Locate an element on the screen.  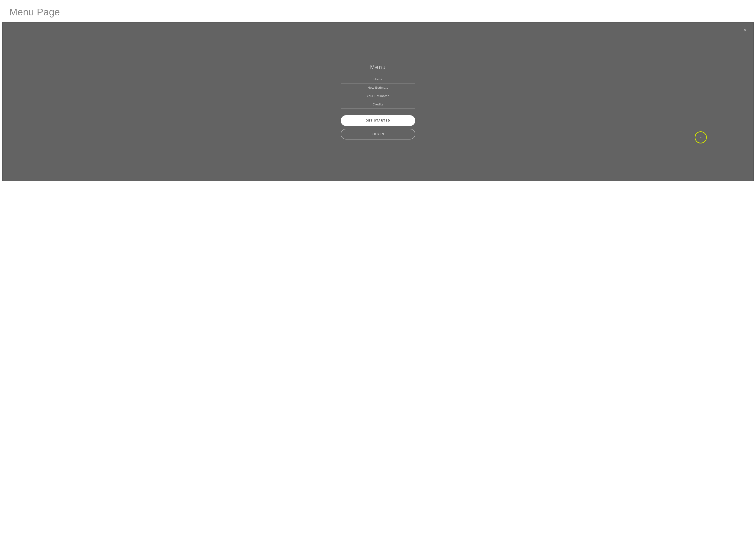
log-in-button: LOG IN is located at coordinates (378, 134).